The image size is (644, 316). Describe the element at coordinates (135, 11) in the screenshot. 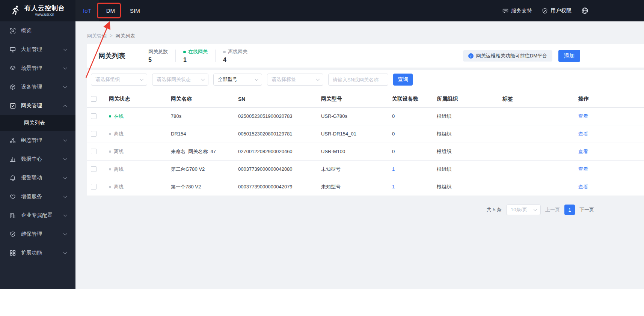

I see `tab-sim: SIM` at that location.